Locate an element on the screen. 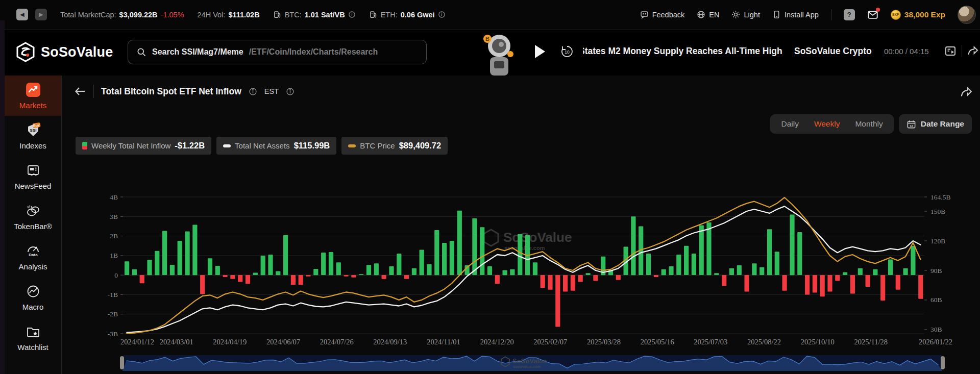 The height and width of the screenshot is (374, 980). btc-swatch-icon is located at coordinates (352, 146).